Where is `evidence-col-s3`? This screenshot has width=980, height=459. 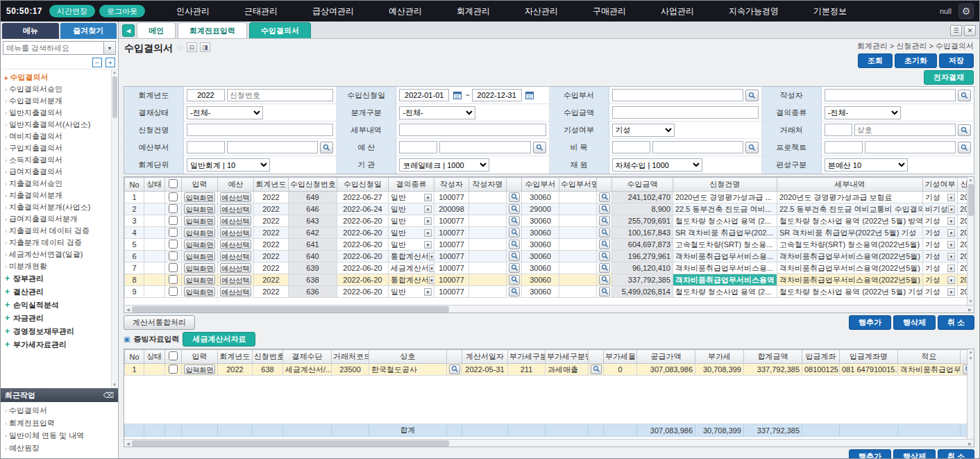 evidence-col-s3 is located at coordinates (964, 357).